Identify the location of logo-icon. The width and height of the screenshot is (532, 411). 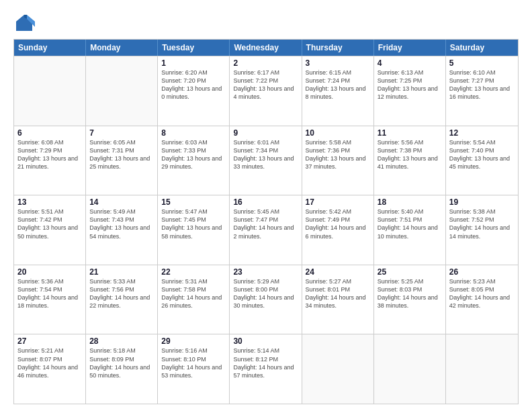
(24, 23).